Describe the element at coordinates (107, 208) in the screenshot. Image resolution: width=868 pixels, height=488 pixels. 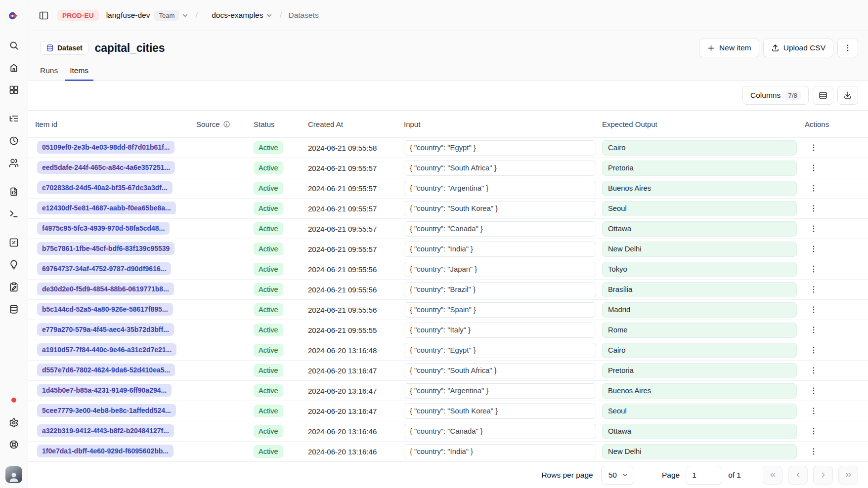
I see `item-id-link: e12430df-5e81-4687-aabb-f0ea65be8a...` at that location.